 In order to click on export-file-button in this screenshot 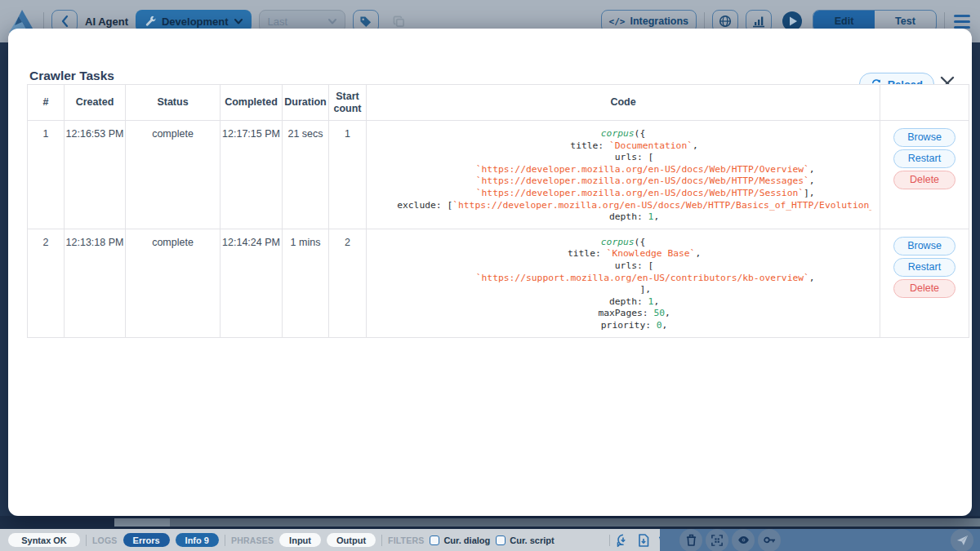, I will do `click(644, 540)`.